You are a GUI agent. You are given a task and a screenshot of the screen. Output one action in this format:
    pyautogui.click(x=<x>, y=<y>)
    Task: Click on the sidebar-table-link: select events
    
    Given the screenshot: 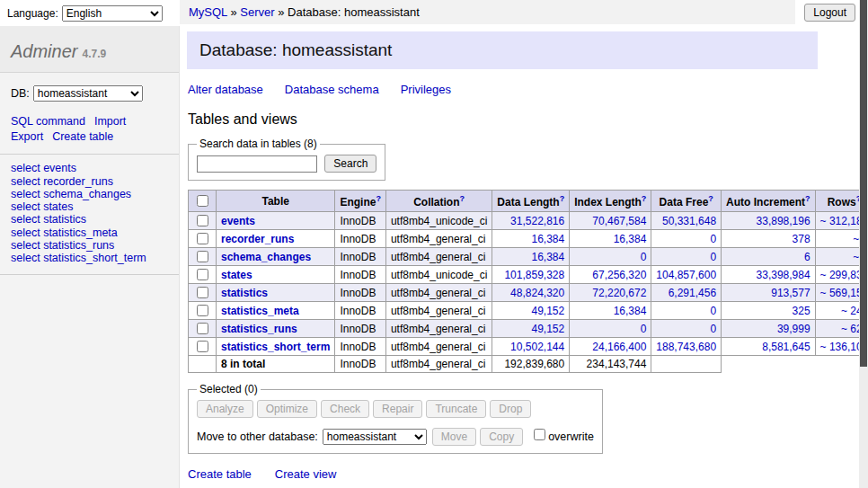 What is the action you would take?
    pyautogui.click(x=90, y=169)
    